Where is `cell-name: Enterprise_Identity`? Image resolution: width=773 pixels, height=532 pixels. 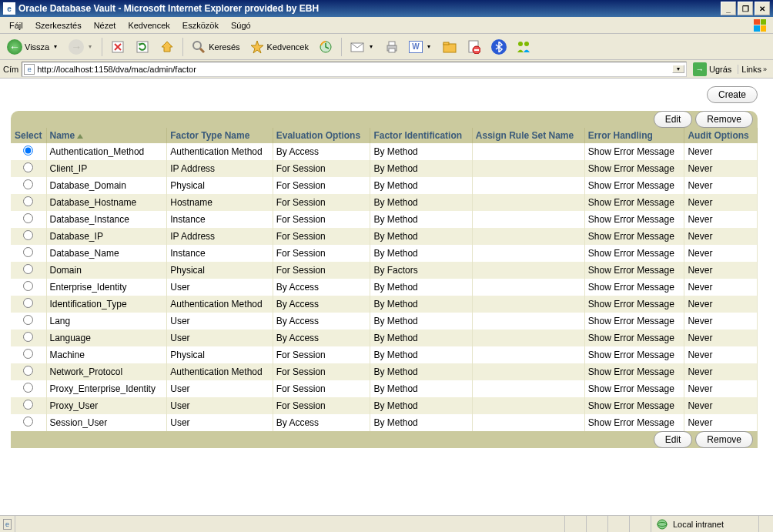
cell-name: Enterprise_Identity is located at coordinates (106, 287).